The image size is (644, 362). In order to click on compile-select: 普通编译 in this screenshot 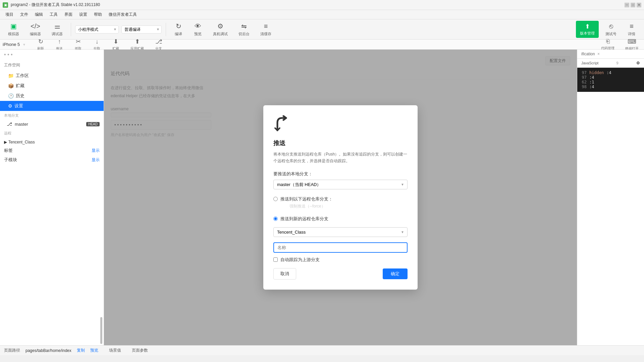, I will do `click(142, 29)`.